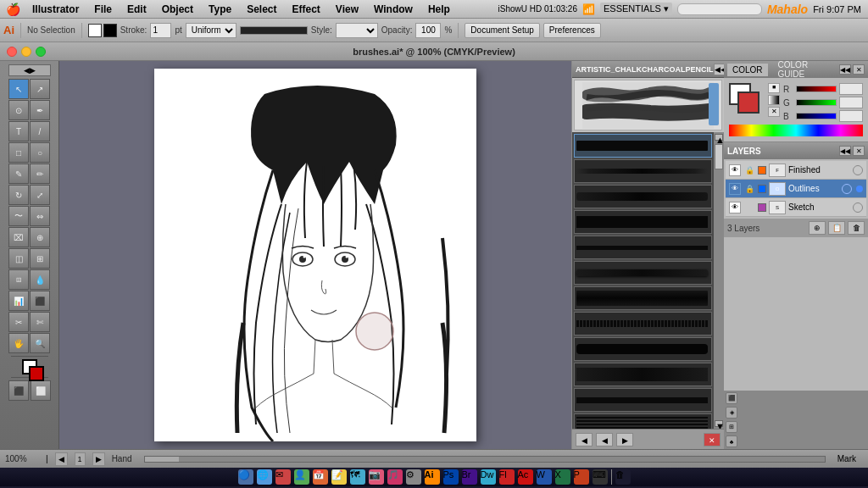 The image size is (868, 488). I want to click on menu-illustrator: Illustrator, so click(56, 9).